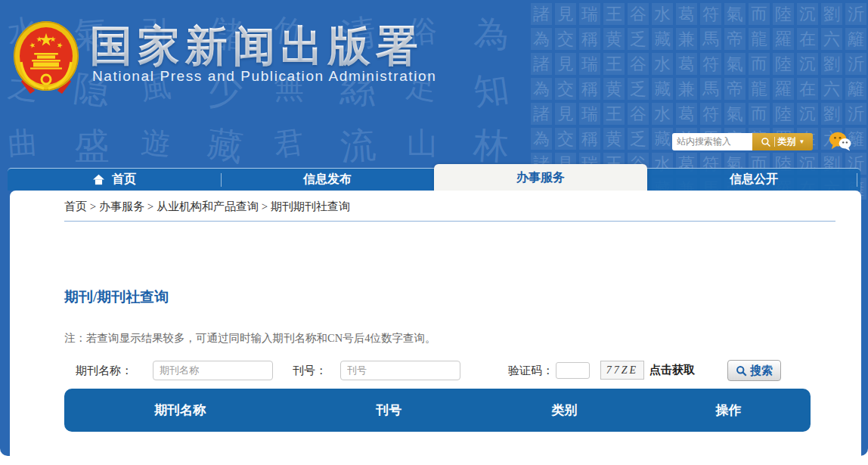  I want to click on search-button-label: 搜索, so click(761, 370).